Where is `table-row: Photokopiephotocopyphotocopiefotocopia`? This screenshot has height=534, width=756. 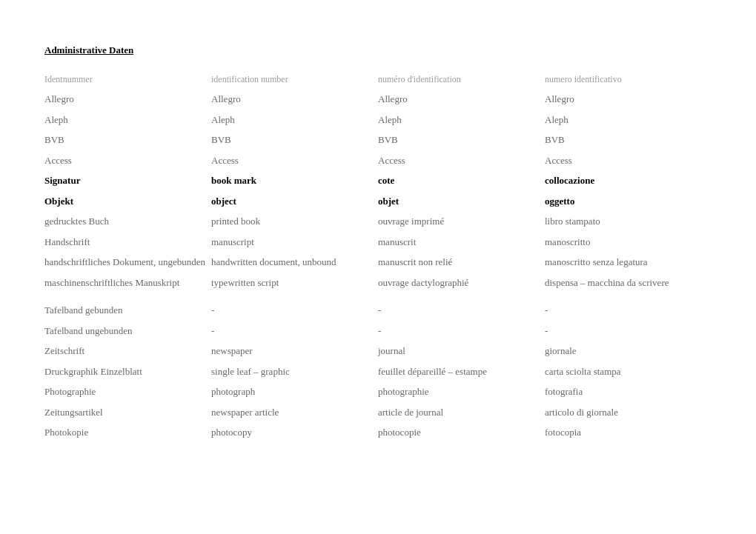
table-row: Photokopiephotocopyphotocopiefotocopia is located at coordinates (378, 433).